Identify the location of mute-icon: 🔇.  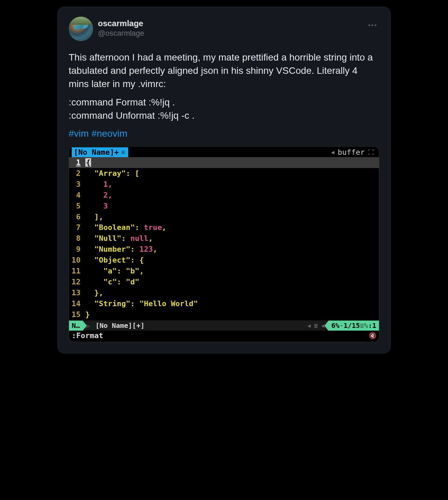
(373, 335).